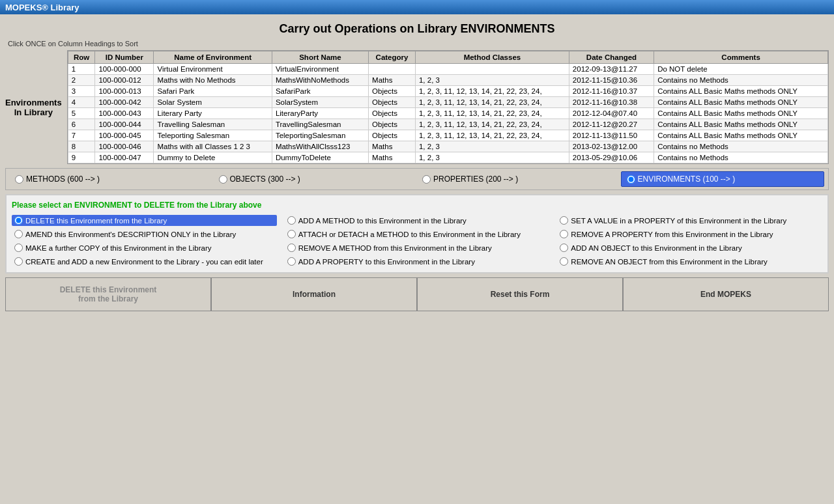 This screenshot has width=834, height=504. Describe the element at coordinates (409, 234) in the screenshot. I see `ops-label-5: ATTACH or DETACH a METHOD to this Enviro…` at that location.